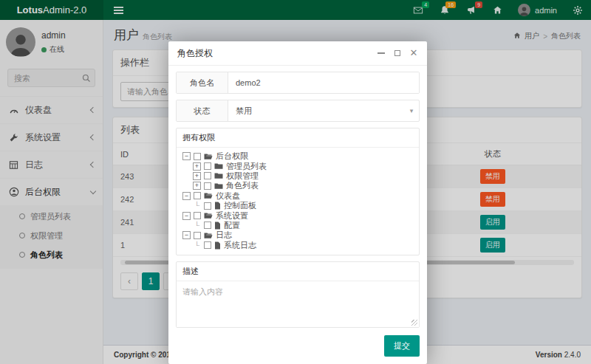 Image resolution: width=591 pixels, height=364 pixels. Describe the element at coordinates (324, 83) in the screenshot. I see `role-name-input` at that location.